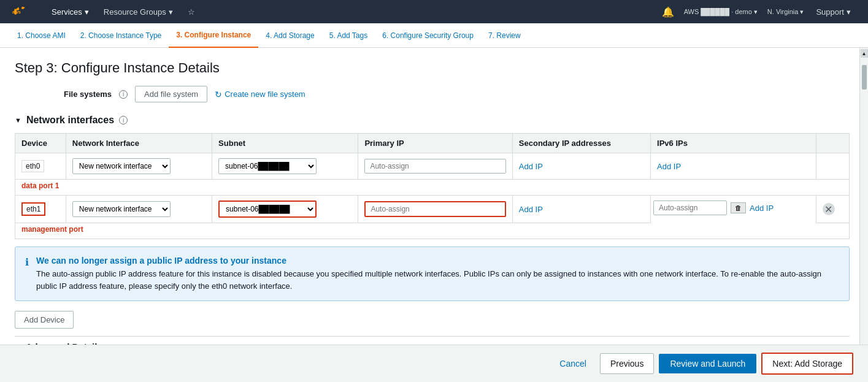  Describe the element at coordinates (33, 209) in the screenshot. I see `eth1-badge: eth1` at that location.